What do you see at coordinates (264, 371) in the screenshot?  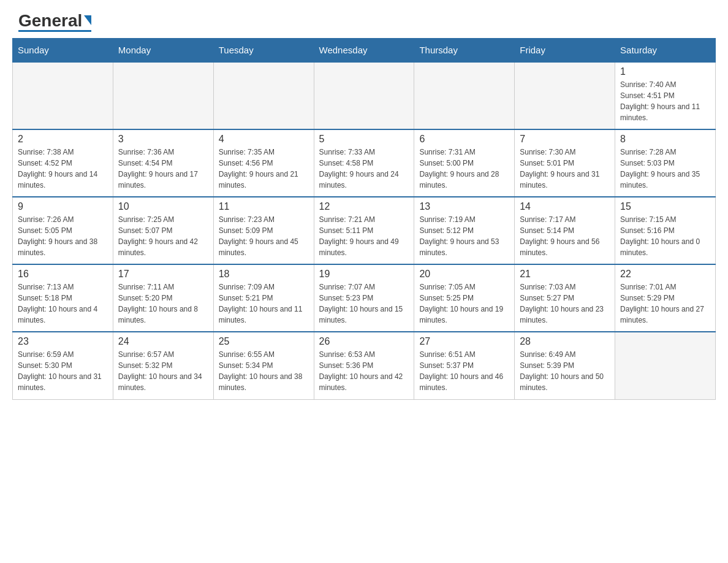 I see `day-info: Sunrise: 6:55 AMSunset: 5:34 PMDaylight:…` at bounding box center [264, 371].